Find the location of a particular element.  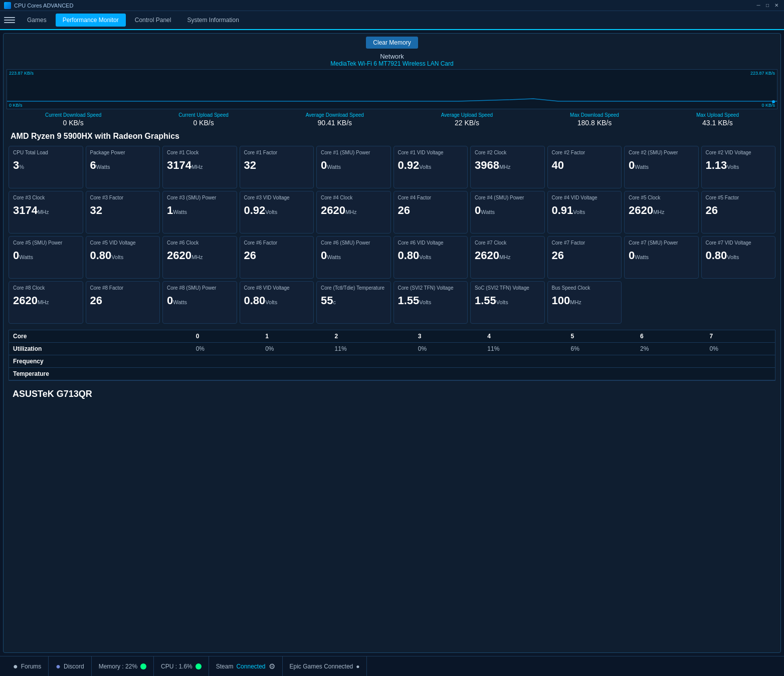

metric-label-33: Core #8 VID Voltage is located at coordinates (277, 288).